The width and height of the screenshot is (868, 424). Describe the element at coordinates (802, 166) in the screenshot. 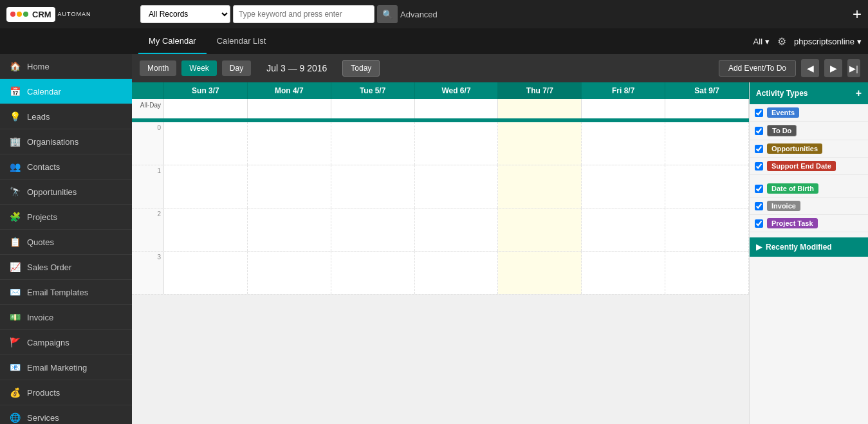

I see `support-badge: Support End Date` at that location.